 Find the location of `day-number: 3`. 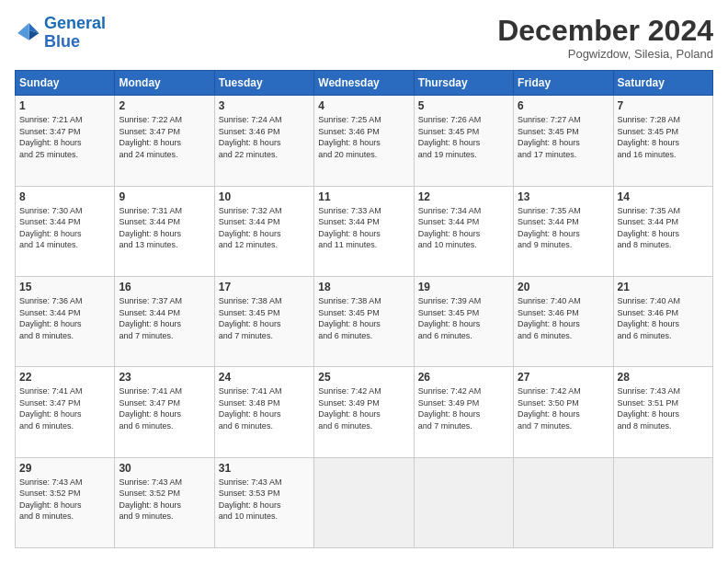

day-number: 3 is located at coordinates (265, 106).